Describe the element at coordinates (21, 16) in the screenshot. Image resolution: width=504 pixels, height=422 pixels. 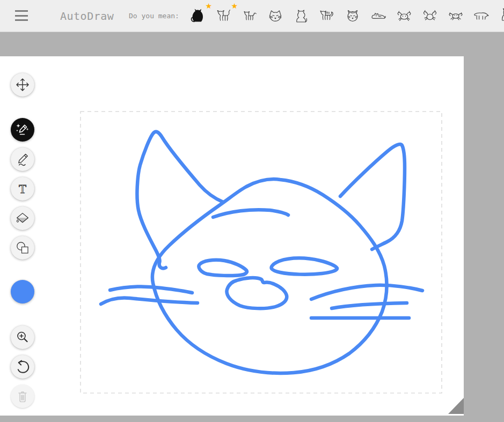
I see `menu-button` at that location.